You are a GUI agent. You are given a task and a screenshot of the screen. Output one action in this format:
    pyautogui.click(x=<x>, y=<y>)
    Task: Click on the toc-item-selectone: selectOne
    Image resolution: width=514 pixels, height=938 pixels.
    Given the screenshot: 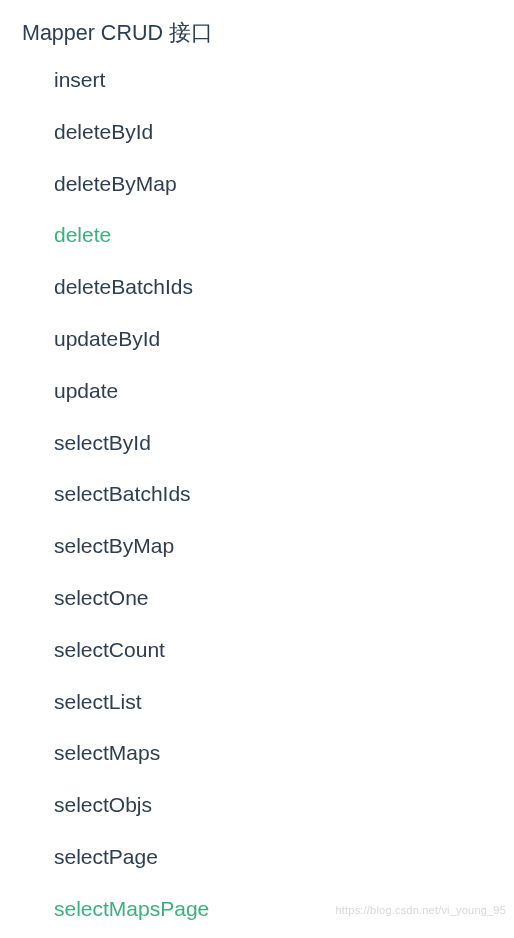 What is the action you would take?
    pyautogui.click(x=284, y=598)
    